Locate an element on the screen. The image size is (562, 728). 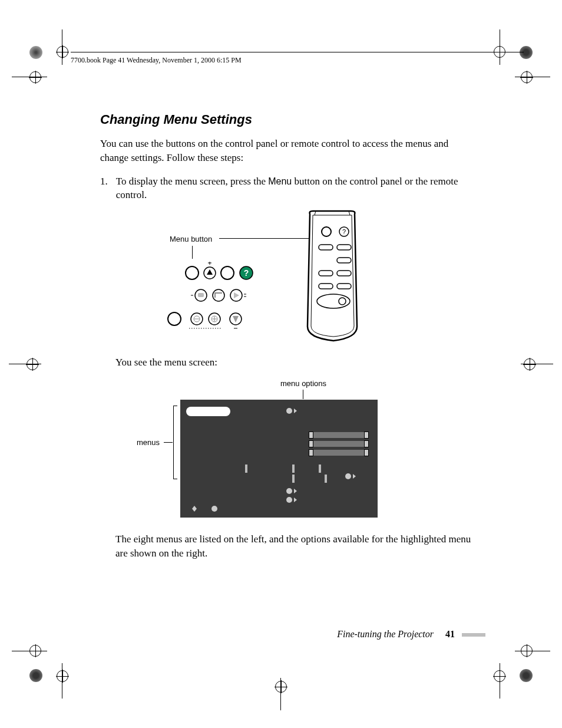
intro-paragraph: You can use the buttons on the control p… is located at coordinates (286, 151).